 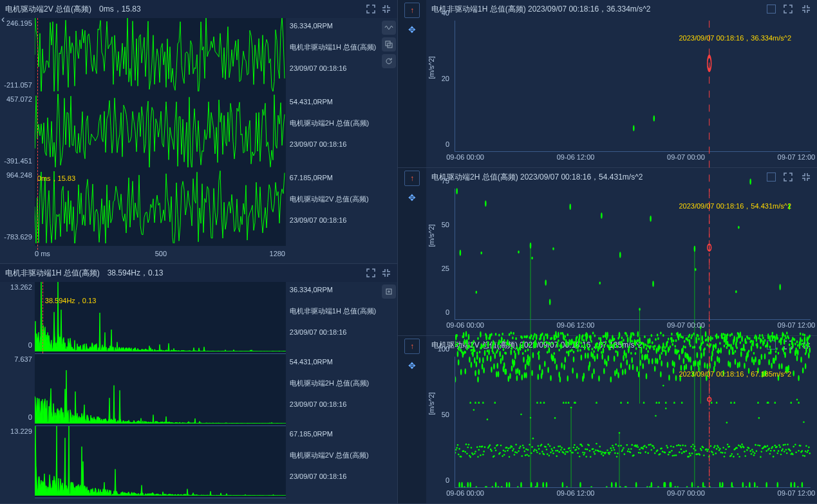 I want to click on trend-checkbox, so click(x=771, y=9).